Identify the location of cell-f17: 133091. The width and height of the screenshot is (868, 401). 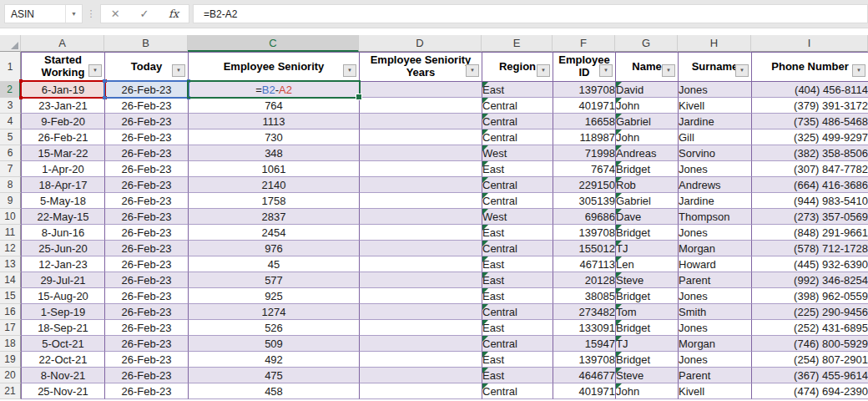
(584, 327).